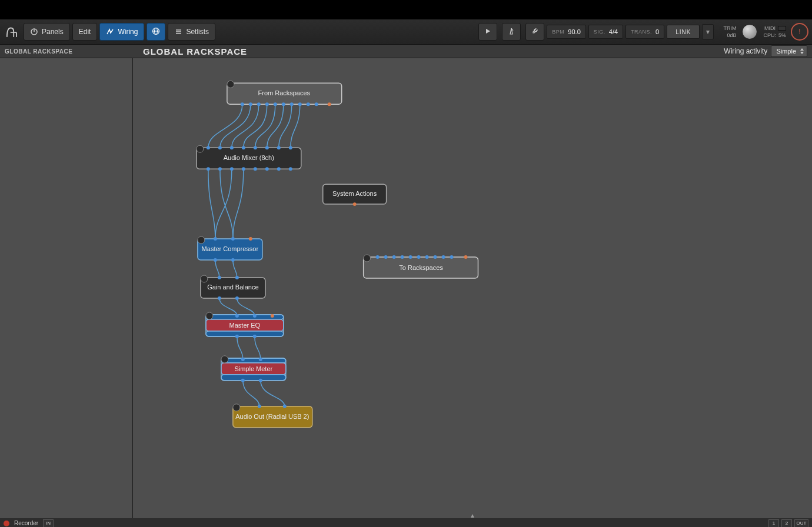 This screenshot has width=812, height=527. Describe the element at coordinates (708, 32) in the screenshot. I see `tempo-dropdown: ▾` at that location.